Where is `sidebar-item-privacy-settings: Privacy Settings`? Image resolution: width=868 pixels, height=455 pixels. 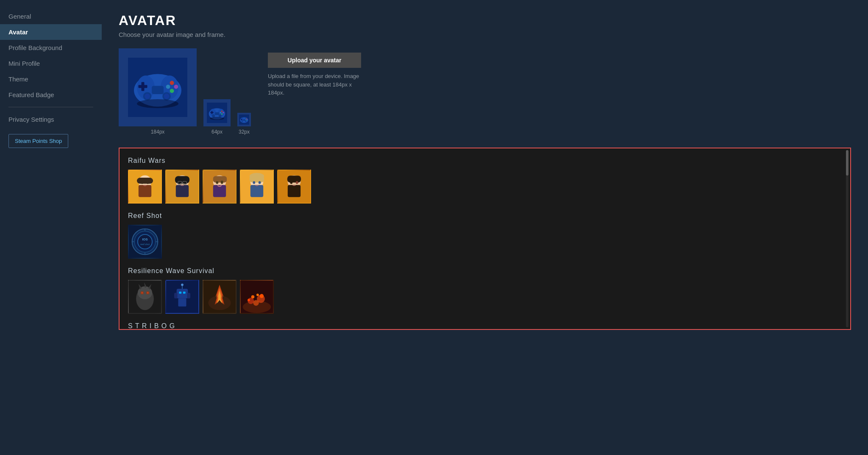 sidebar-item-privacy-settings: Privacy Settings is located at coordinates (51, 120).